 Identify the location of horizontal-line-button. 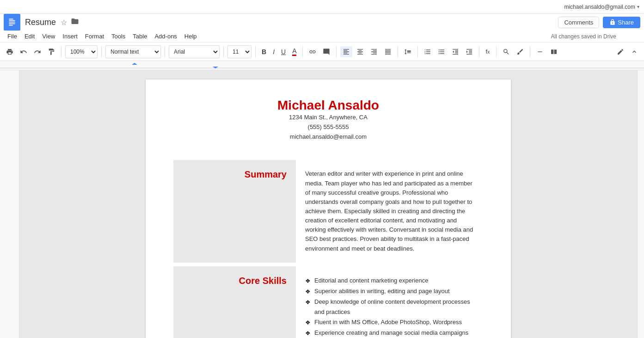
(540, 52).